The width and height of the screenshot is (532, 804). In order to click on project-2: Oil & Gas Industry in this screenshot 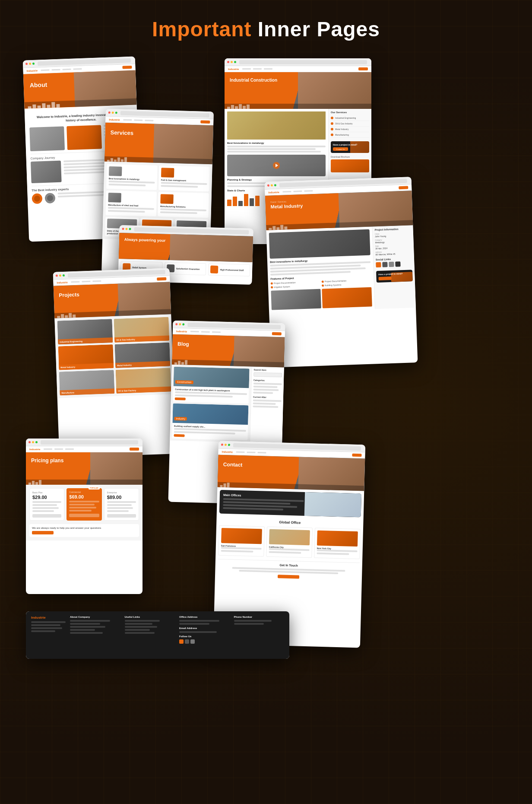, I will do `click(142, 330)`.